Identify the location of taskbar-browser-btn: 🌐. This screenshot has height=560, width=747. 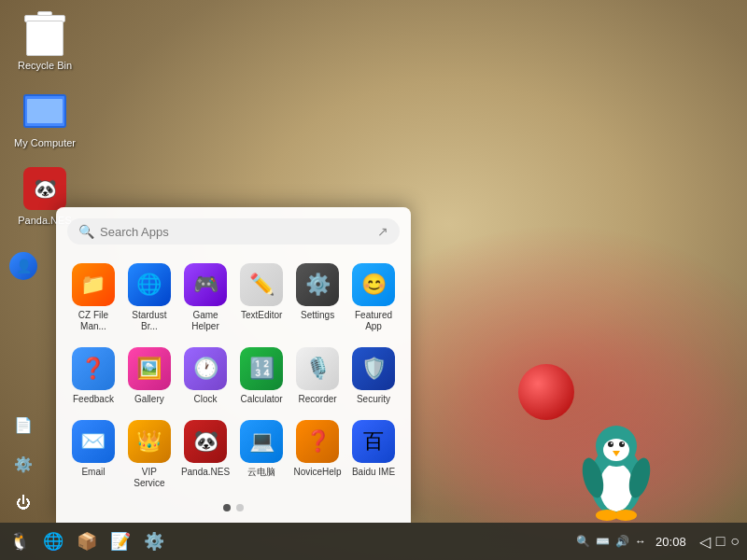
(53, 541).